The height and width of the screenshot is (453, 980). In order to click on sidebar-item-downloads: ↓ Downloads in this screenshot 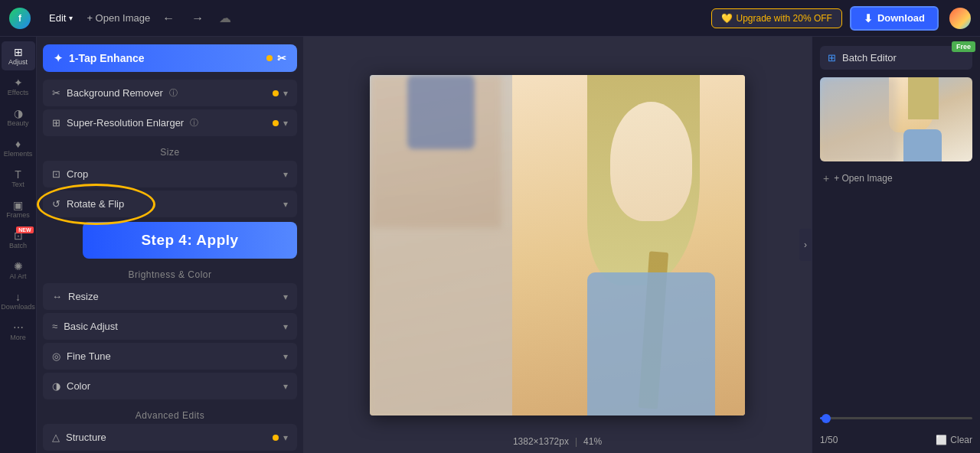, I will do `click(18, 301)`.